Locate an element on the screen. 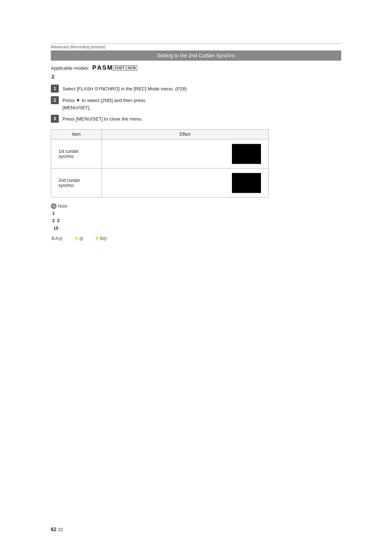 This screenshot has width=392, height=554. applicable-modes-row: Applicable modes: P A S M CUST SCN is located at coordinates (196, 68).